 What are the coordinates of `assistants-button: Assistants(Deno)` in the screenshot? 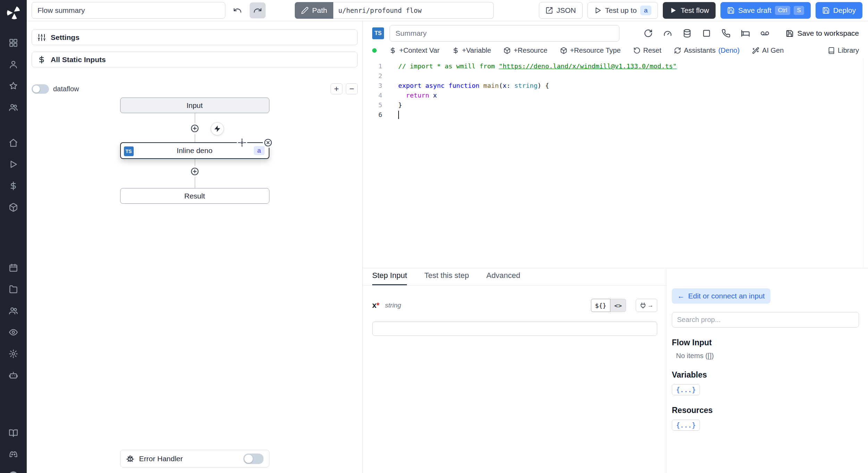 It's located at (707, 51).